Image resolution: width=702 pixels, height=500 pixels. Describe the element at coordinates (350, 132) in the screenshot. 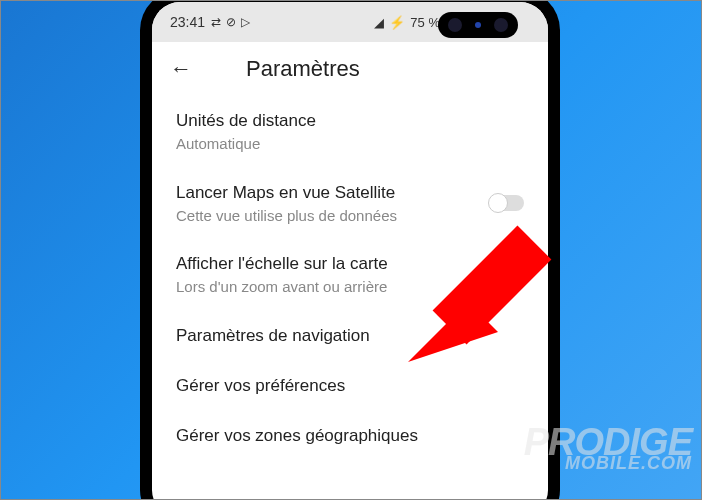

I see `setting-distance-units: Unités de distance Automatique` at that location.